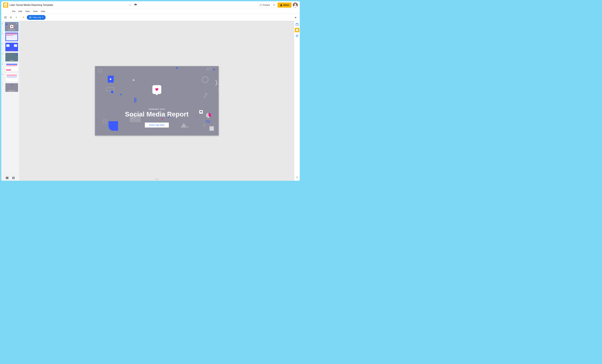 The height and width of the screenshot is (364, 602). I want to click on slide-panel-bottom, so click(10, 178).